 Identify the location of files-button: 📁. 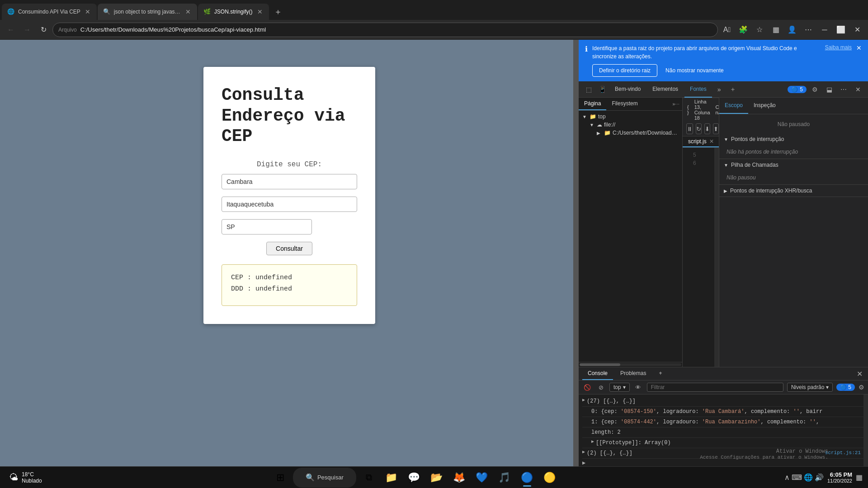
(392, 478).